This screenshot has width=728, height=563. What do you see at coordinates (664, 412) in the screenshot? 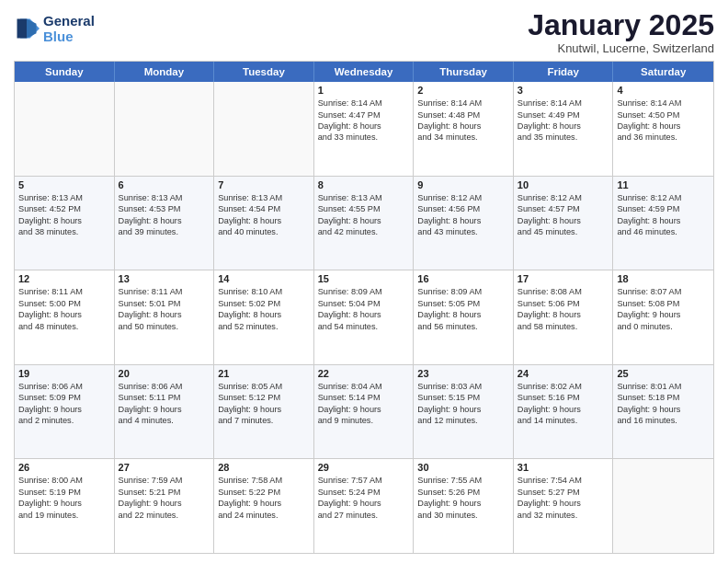
I see `day-cell-25: 25Sunrise: 8:01 AMSunset: 5:18 PMDayligh…` at bounding box center [664, 412].